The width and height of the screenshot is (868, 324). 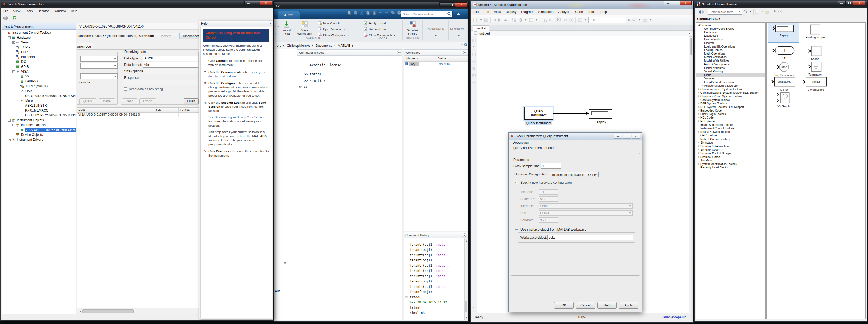 What do you see at coordinates (691, 175) in the screenshot?
I see `canvas-vertical-scrollbar` at bounding box center [691, 175].